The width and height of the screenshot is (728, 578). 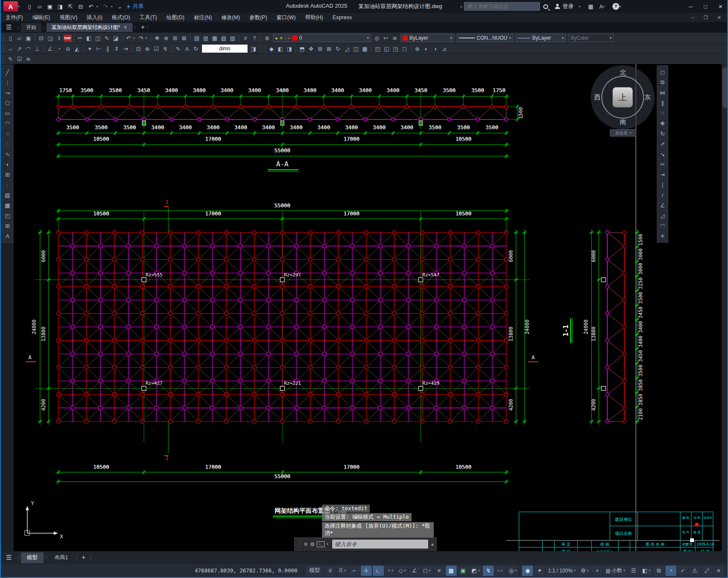 I want to click on baseline-dimension-icon: ⊢, so click(x=99, y=49).